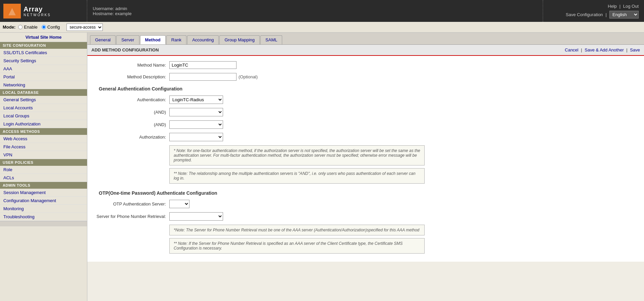 The height and width of the screenshot is (301, 644). What do you see at coordinates (51, 27) in the screenshot?
I see `config-radio-item: Config` at bounding box center [51, 27].